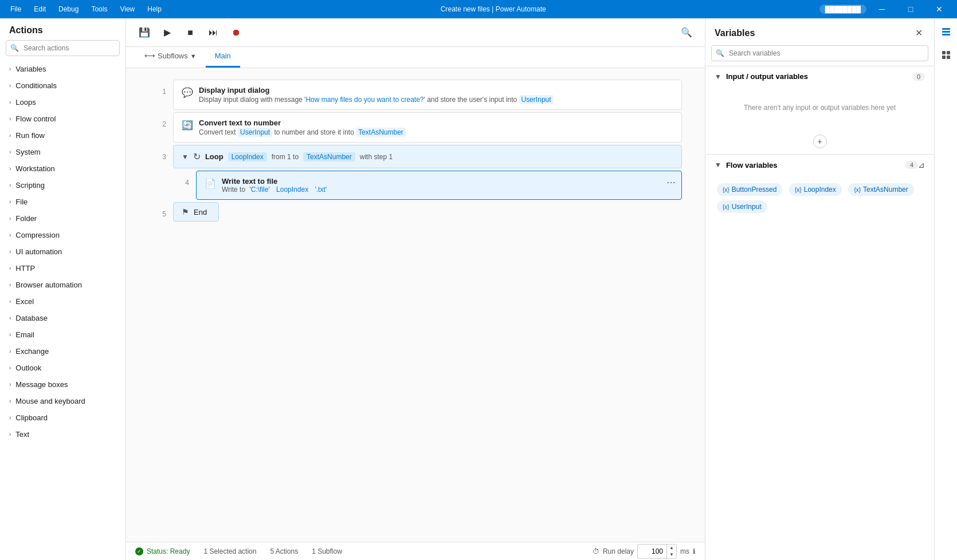 Image resolution: width=957 pixels, height=560 pixels. What do you see at coordinates (187, 93) in the screenshot?
I see `dialog-icon: 💬` at bounding box center [187, 93].